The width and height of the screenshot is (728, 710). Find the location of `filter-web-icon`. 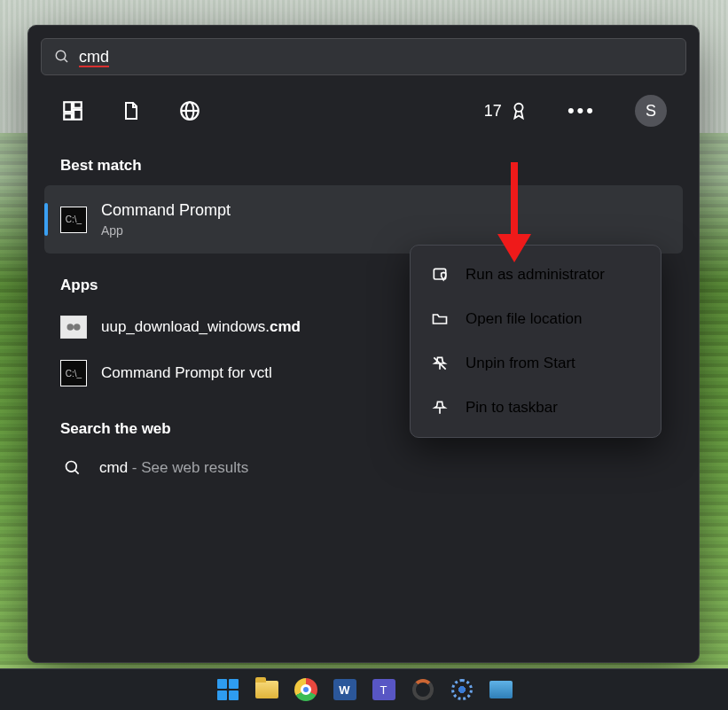

filter-web-icon is located at coordinates (190, 111).